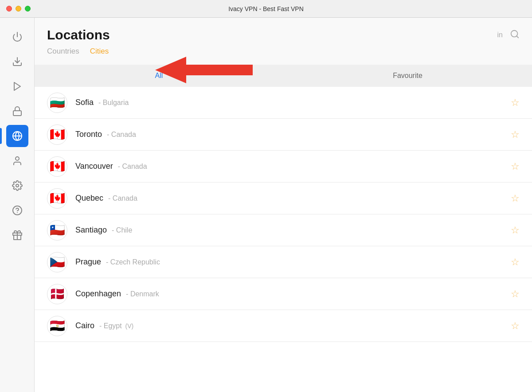 The image size is (532, 392). Describe the element at coordinates (57, 230) in the screenshot. I see `flag-icon: 🇨🇱` at that location.